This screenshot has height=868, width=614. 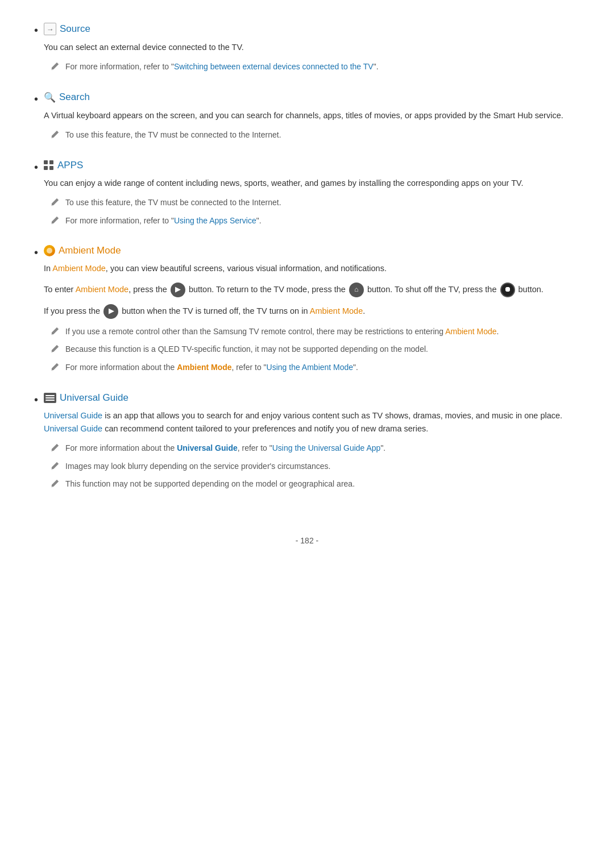 I want to click on universal-guide-bold-link: Universal Guide, so click(x=207, y=448).